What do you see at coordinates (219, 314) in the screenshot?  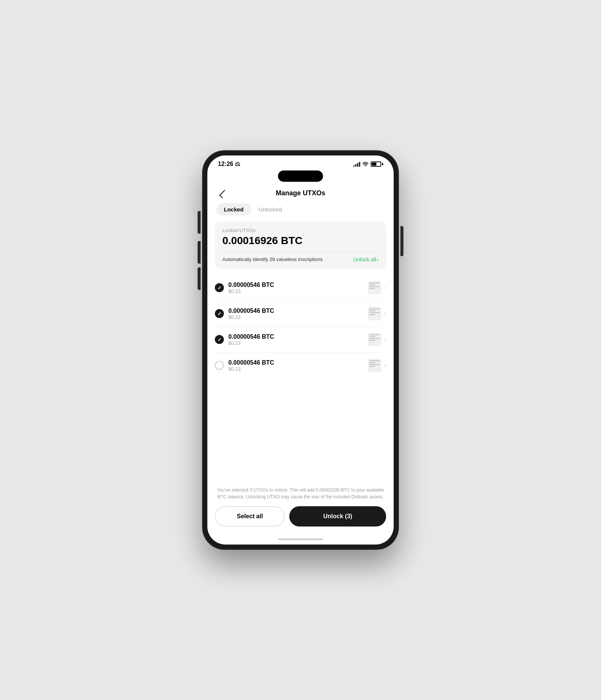 I see `checkbox-2: ✓` at bounding box center [219, 314].